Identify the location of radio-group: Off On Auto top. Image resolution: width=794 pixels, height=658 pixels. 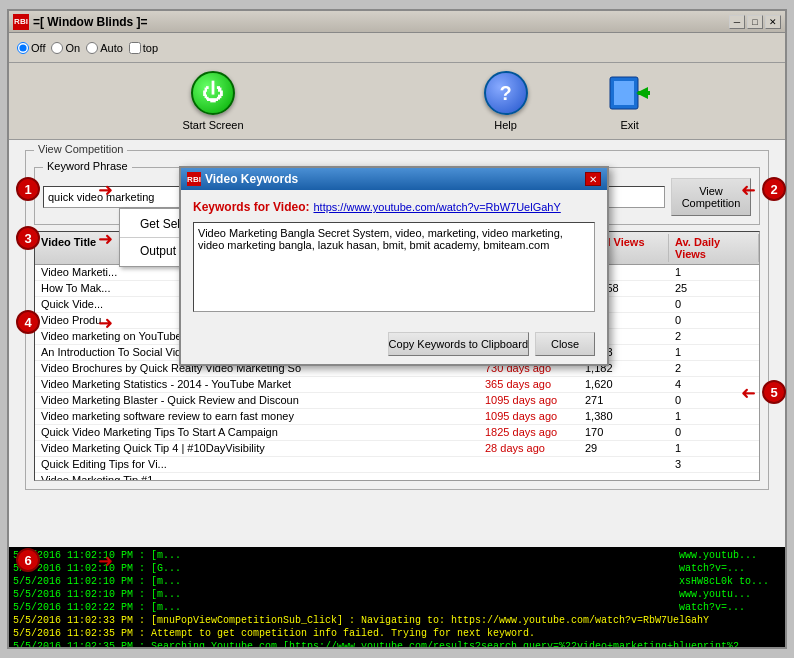
(88, 48).